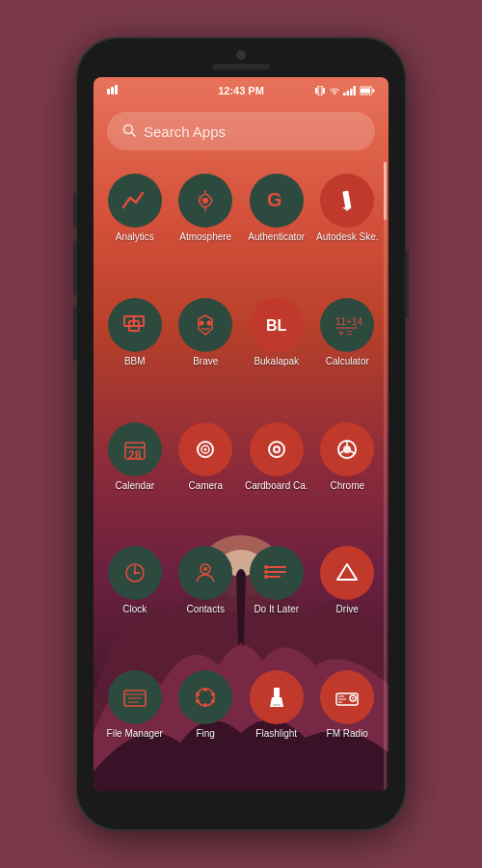 The width and height of the screenshot is (482, 868). What do you see at coordinates (135, 325) in the screenshot?
I see `app-icon-bbm` at bounding box center [135, 325].